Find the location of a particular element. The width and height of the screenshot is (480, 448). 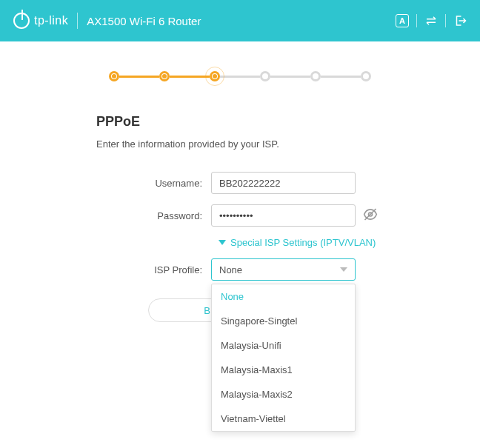

page-title: PPPoE is located at coordinates (240, 121).